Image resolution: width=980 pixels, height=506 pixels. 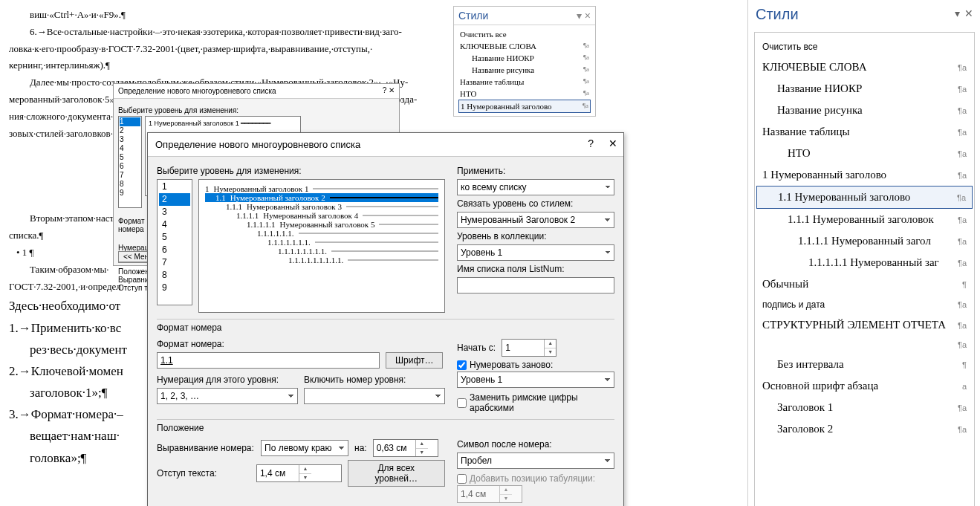 I want to click on numtype-select: 1, 2, 3, …, so click(x=227, y=396).